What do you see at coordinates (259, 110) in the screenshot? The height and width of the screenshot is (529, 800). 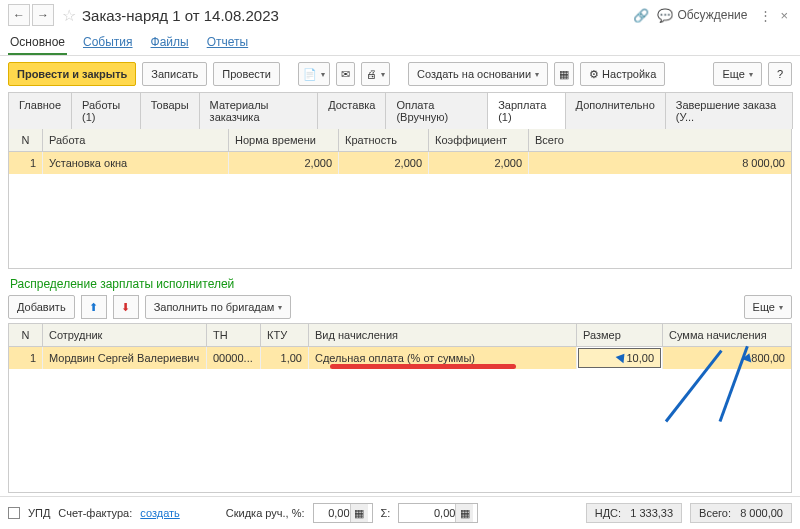 I see `tab-mats: Материалы заказчика` at bounding box center [259, 110].